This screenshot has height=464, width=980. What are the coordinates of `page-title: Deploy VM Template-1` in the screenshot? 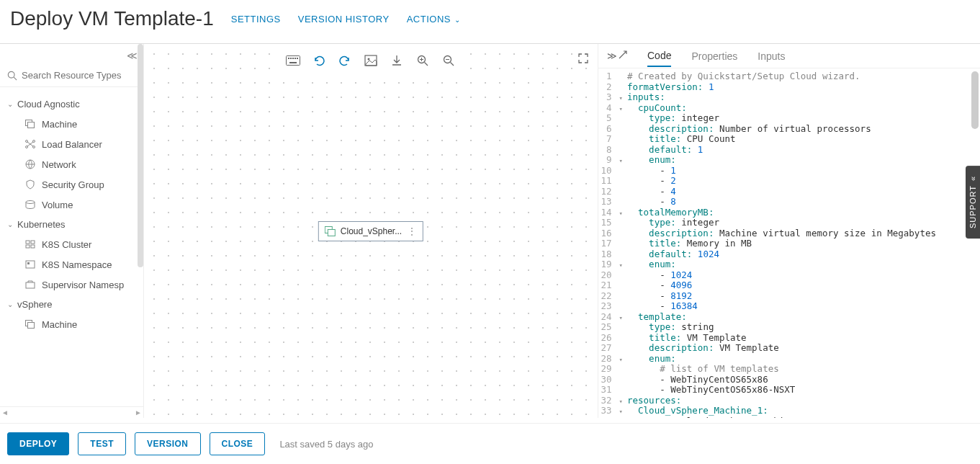 It's located at (112, 19).